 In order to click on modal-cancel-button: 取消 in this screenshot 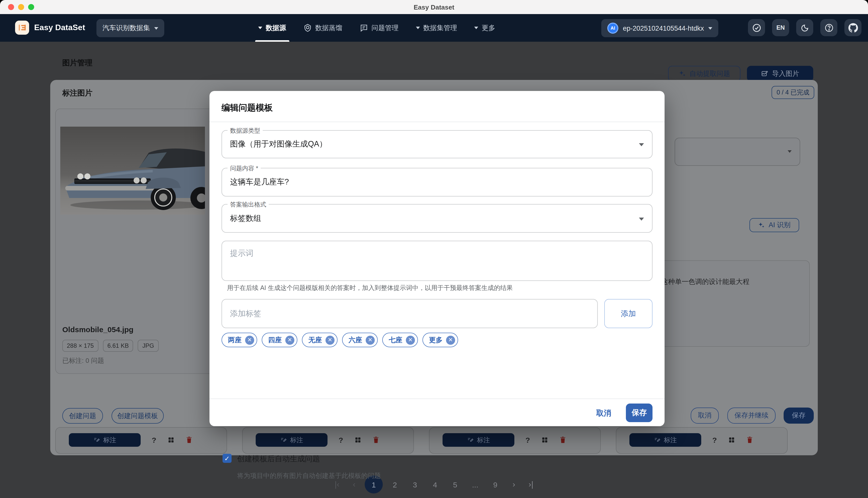, I will do `click(604, 413)`.